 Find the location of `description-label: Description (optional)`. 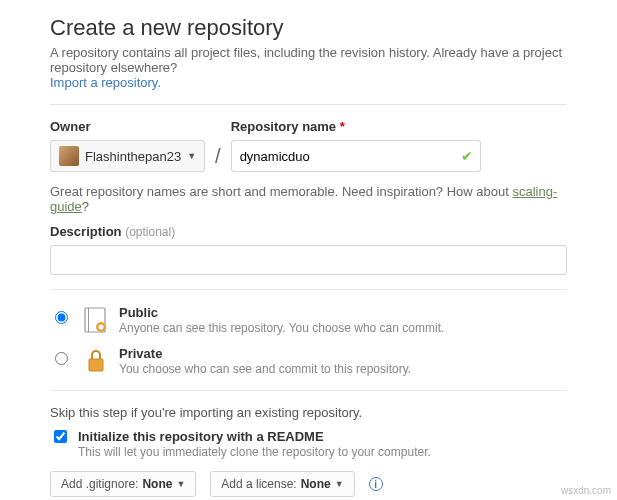

description-label: Description (optional) is located at coordinates (308, 232).